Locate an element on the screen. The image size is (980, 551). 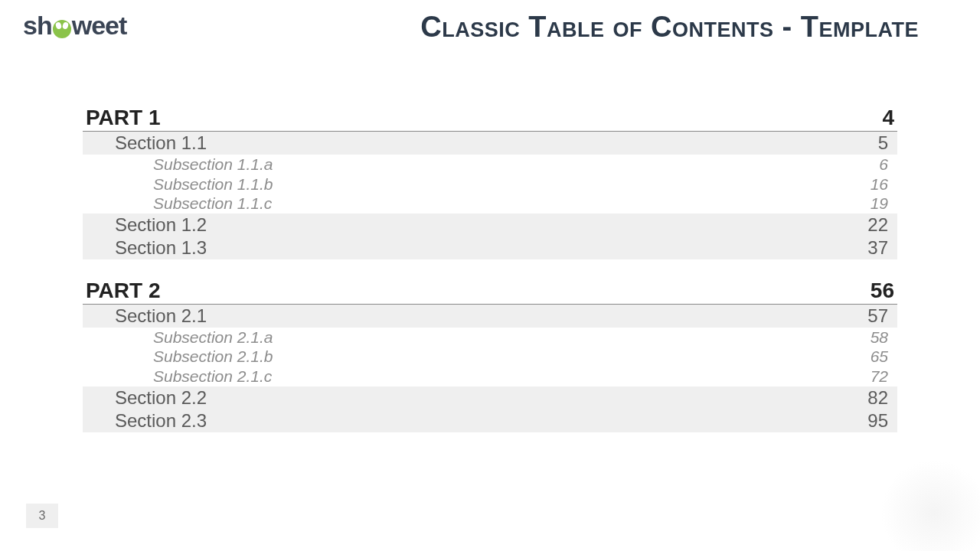
toc-section-label: Section 1.3 is located at coordinates (161, 248).